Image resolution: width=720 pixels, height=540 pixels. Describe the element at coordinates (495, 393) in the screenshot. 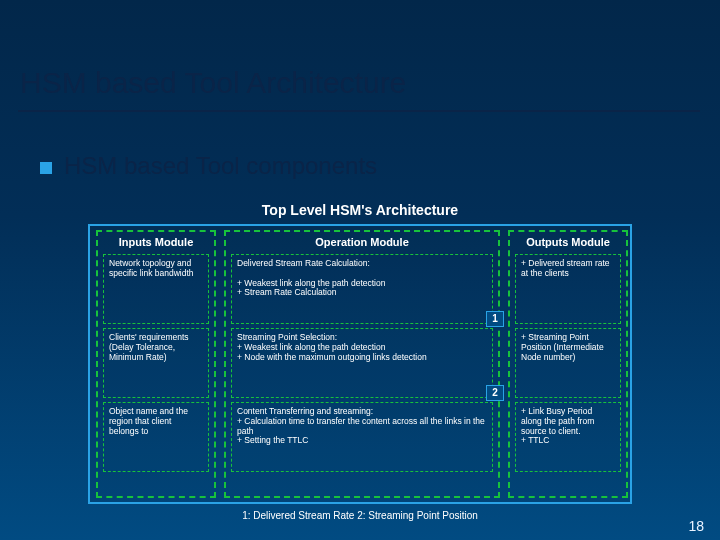

I see `badge-2: 2` at that location.